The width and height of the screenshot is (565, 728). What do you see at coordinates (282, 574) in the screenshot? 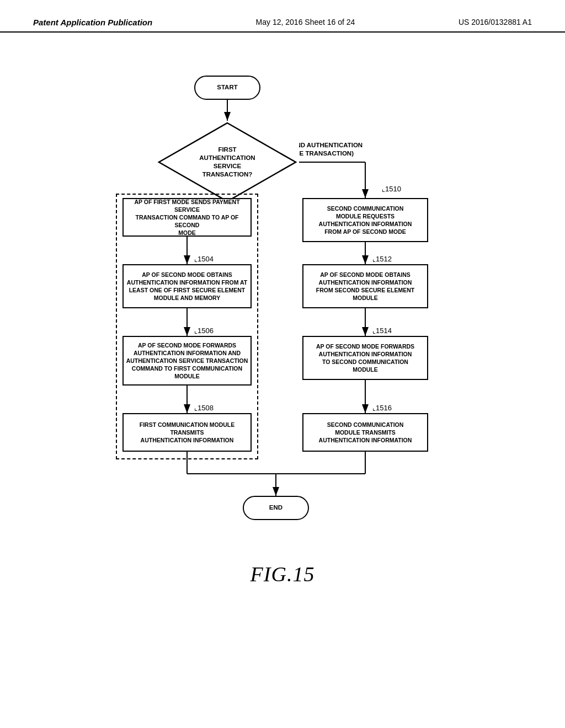
I see `fig-caption: FIG.15` at bounding box center [282, 574].